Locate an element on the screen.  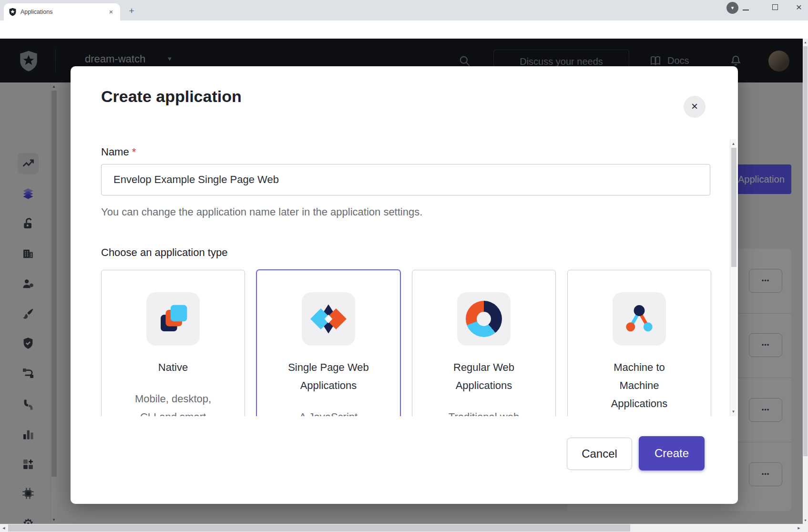
native-icon-tile is located at coordinates (173, 319).